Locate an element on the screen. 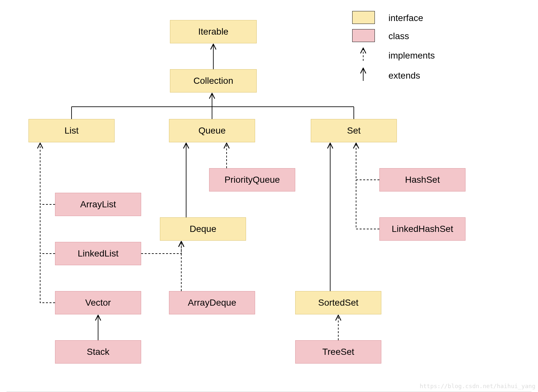 Image resolution: width=538 pixels, height=392 pixels. legend-interface-swatch is located at coordinates (364, 17).